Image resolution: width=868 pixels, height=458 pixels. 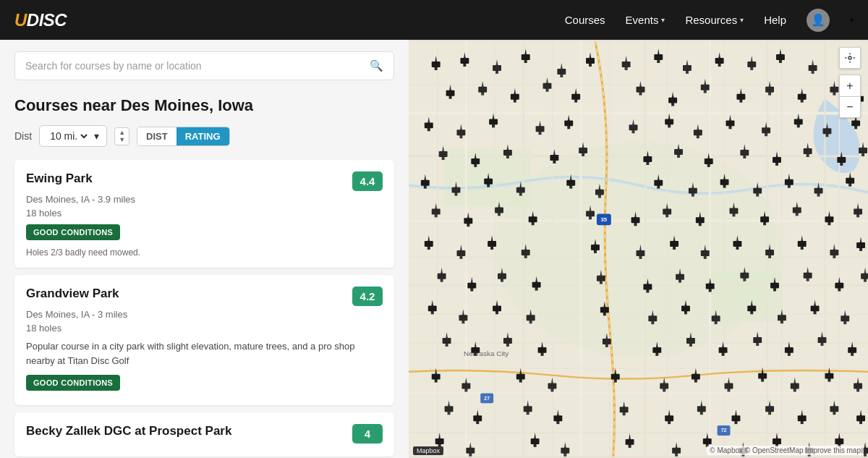 What do you see at coordinates (129, 431) in the screenshot?
I see `course-name: Becky Zallek DGC at Prospect Park` at bounding box center [129, 431].